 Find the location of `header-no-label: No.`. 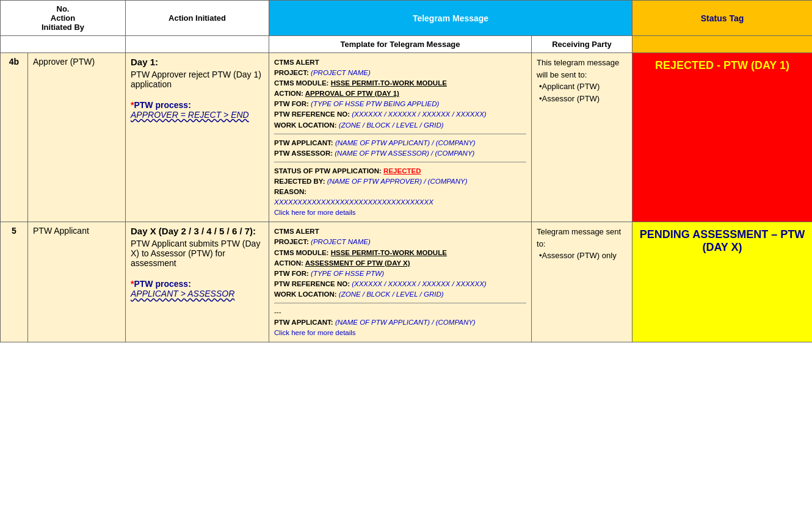

header-no-label: No. is located at coordinates (63, 9).